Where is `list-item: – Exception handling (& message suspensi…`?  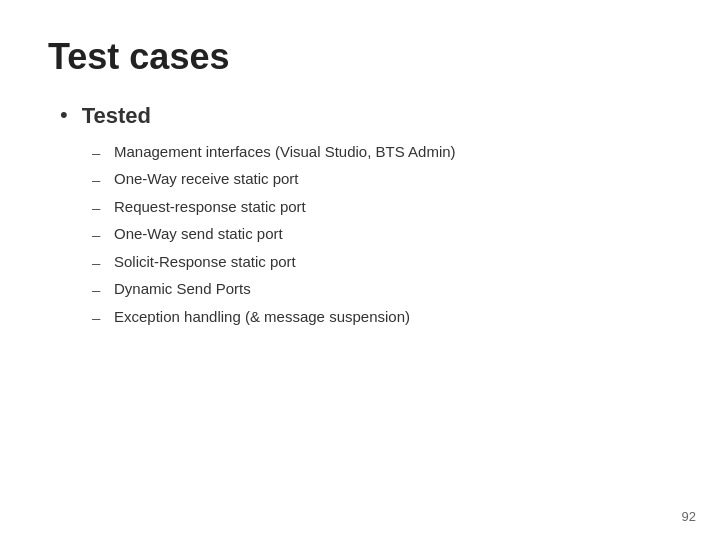
list-item: – Exception handling (& message suspensi… is located at coordinates (382, 318).